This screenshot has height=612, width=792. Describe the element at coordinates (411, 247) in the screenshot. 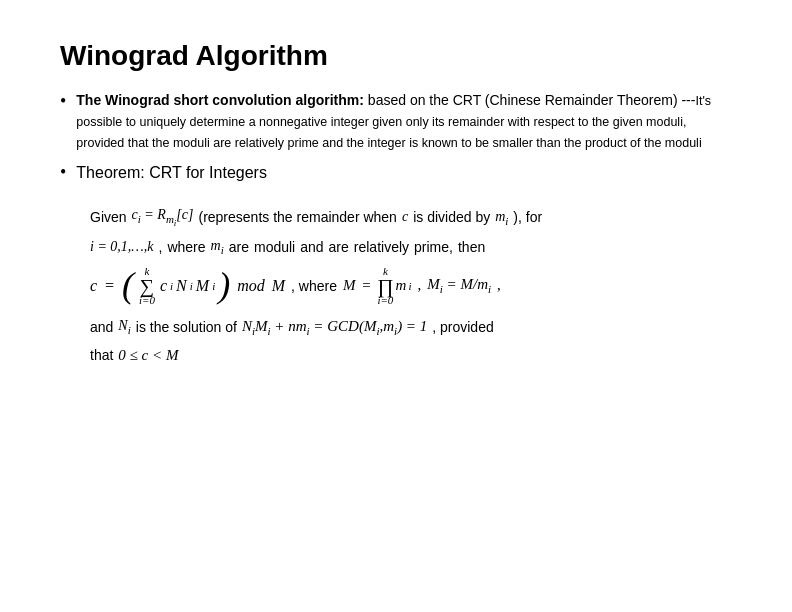

I see `math-line-2: i = 0,1,…,k , where mi are moduli and ar…` at that location.